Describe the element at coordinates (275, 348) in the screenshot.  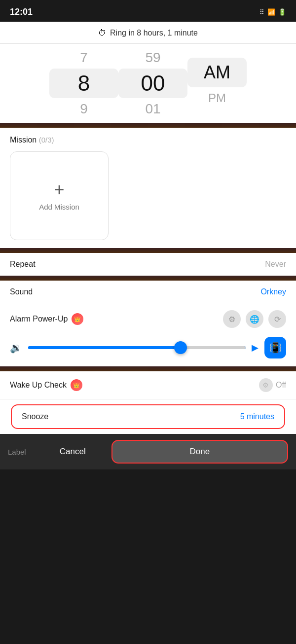
I see `vibrate-icon: 📳` at that location.